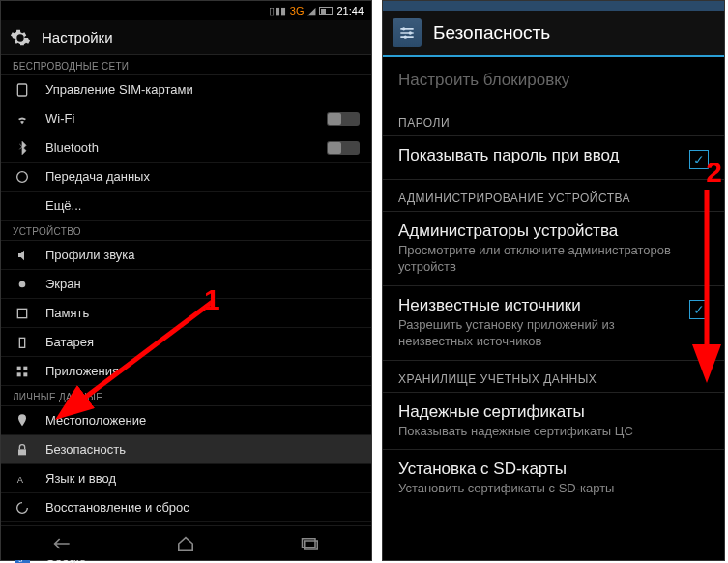 This screenshot has height=563, width=728. Describe the element at coordinates (186, 371) in the screenshot. I see `row-apps: Приложения` at that location.